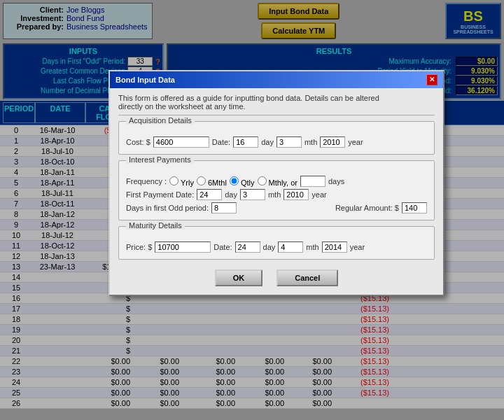 The width and height of the screenshot is (504, 420). Describe the element at coordinates (367, 208) in the screenshot. I see `regular-label: Regular Amount: $` at that location.